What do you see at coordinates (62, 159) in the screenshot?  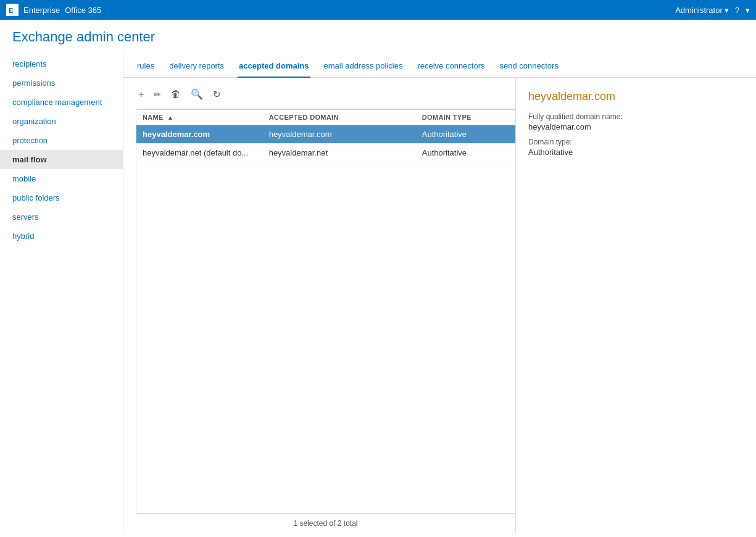 I see `sidebar-item-mail-flow: mail flow` at bounding box center [62, 159].